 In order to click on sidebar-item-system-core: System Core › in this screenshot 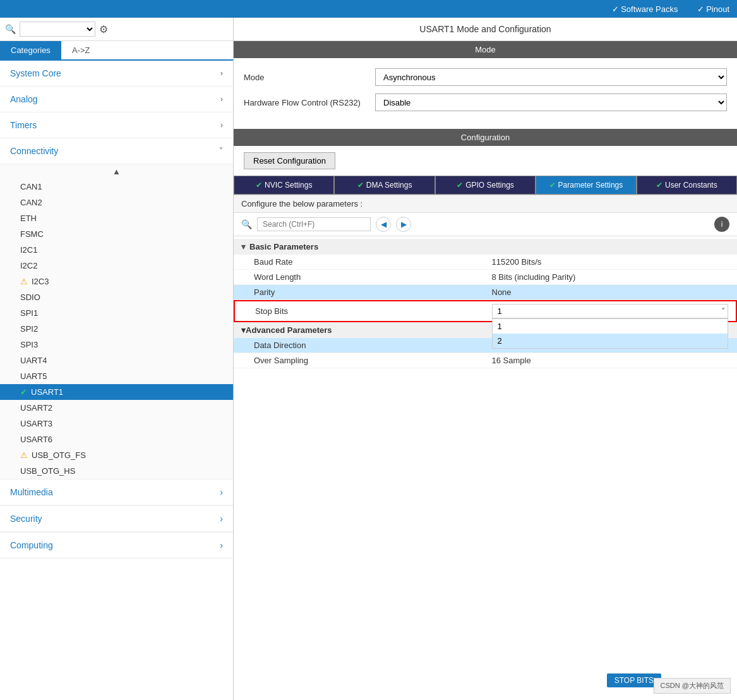, I will do `click(116, 73)`.